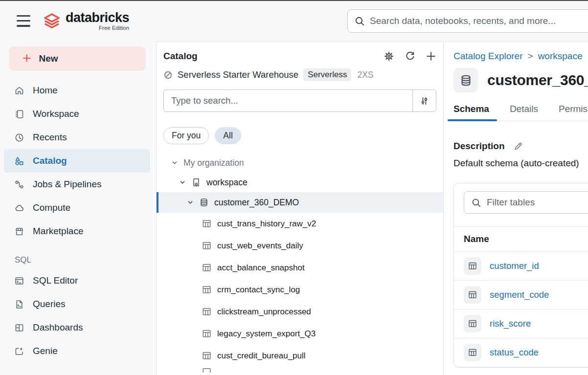 The height and width of the screenshot is (375, 588). I want to click on tab-permissions: Permissions, so click(573, 112).